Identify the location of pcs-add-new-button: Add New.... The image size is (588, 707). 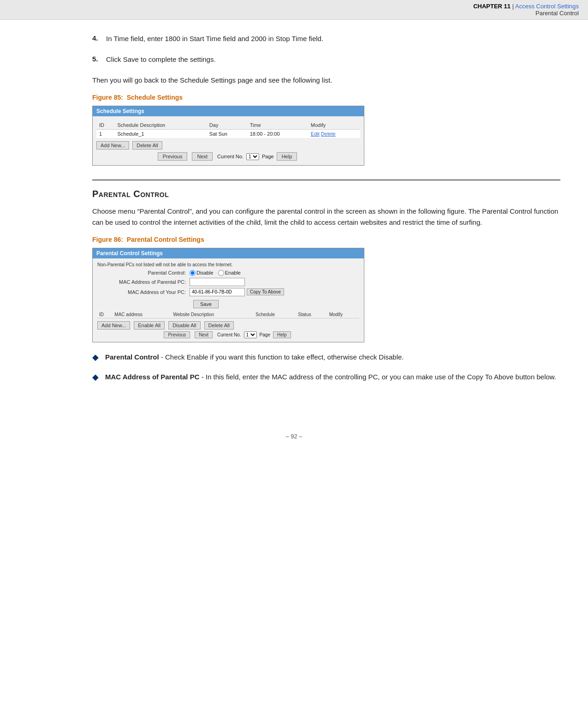
(113, 325).